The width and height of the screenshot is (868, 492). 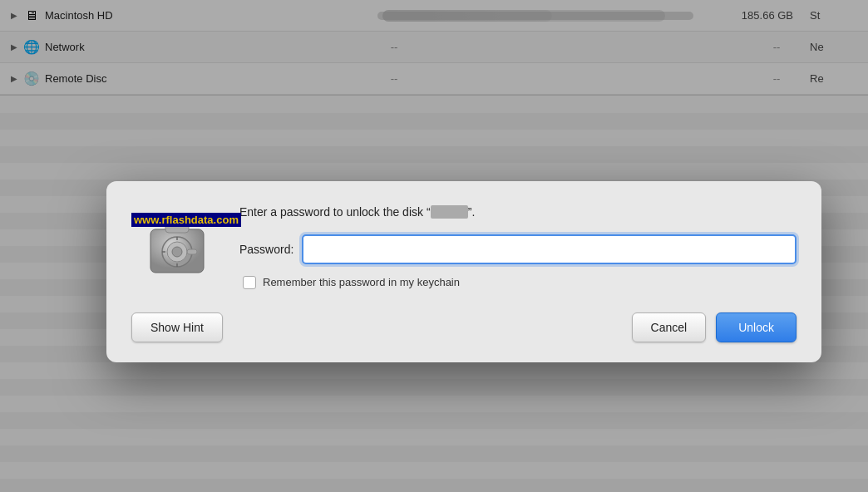 I want to click on dialog-icon-area: www.rflashdata.com, so click(x=177, y=246).